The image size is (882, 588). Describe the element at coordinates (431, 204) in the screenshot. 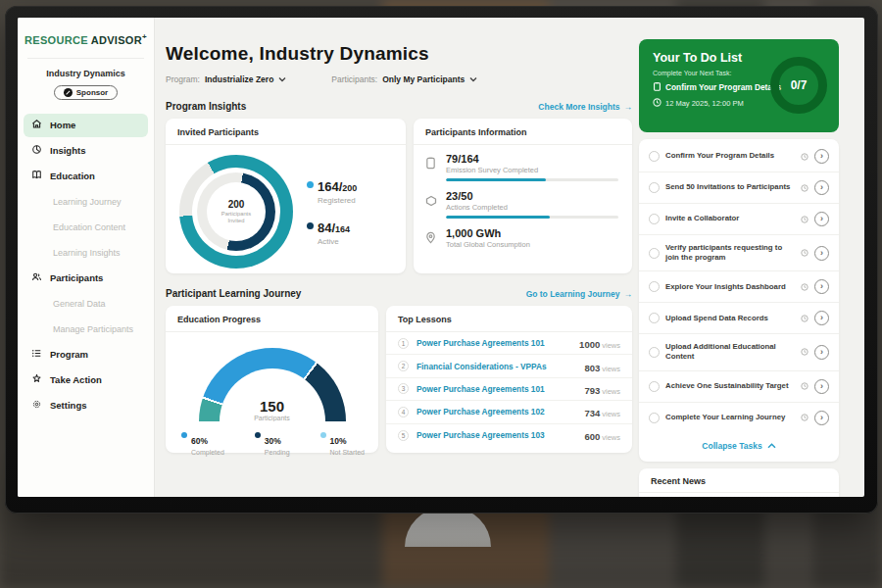

I see `actions-icon` at that location.